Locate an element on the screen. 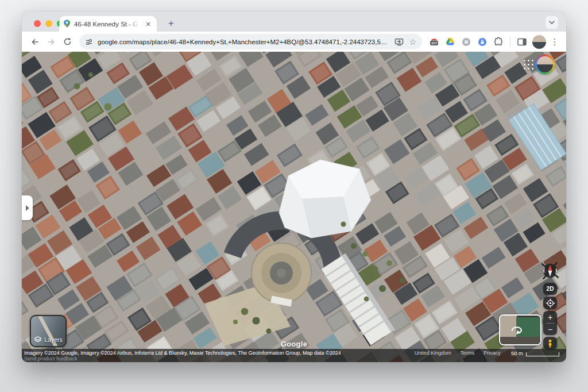 This screenshot has width=588, height=392. google-apps-grid-icon is located at coordinates (529, 65).